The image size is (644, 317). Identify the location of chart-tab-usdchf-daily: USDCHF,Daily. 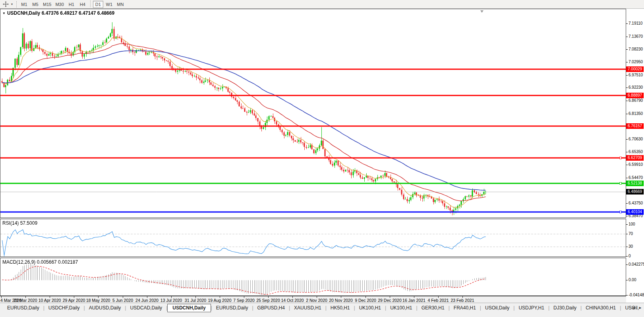
(64, 308).